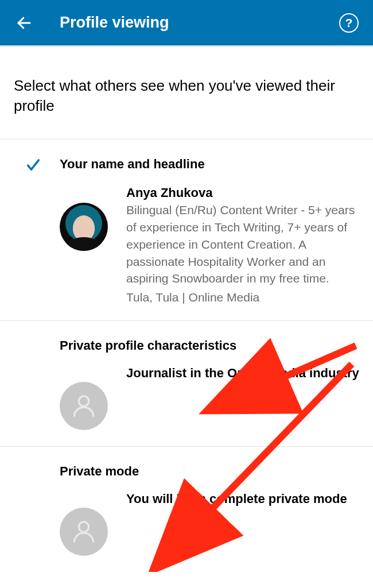 Image resolution: width=373 pixels, height=588 pixels. Describe the element at coordinates (187, 24) in the screenshot. I see `app-header: Profile viewing ?` at that location.